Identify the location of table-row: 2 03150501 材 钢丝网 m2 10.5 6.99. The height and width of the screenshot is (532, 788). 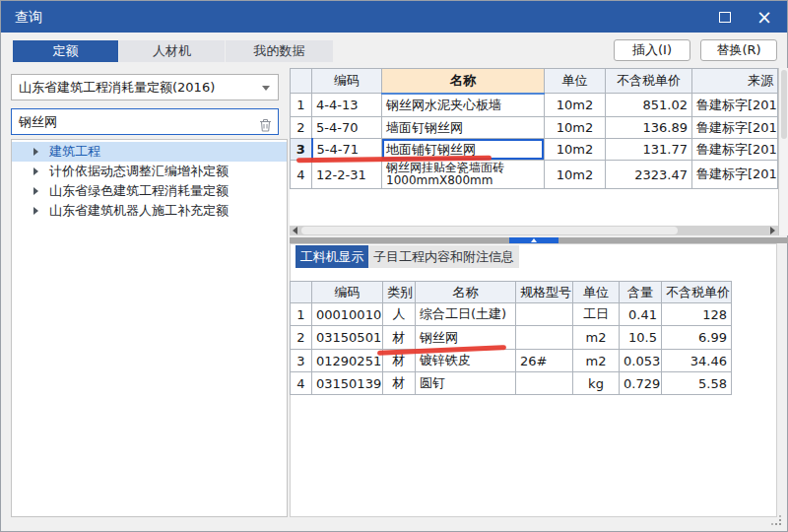
(511, 338).